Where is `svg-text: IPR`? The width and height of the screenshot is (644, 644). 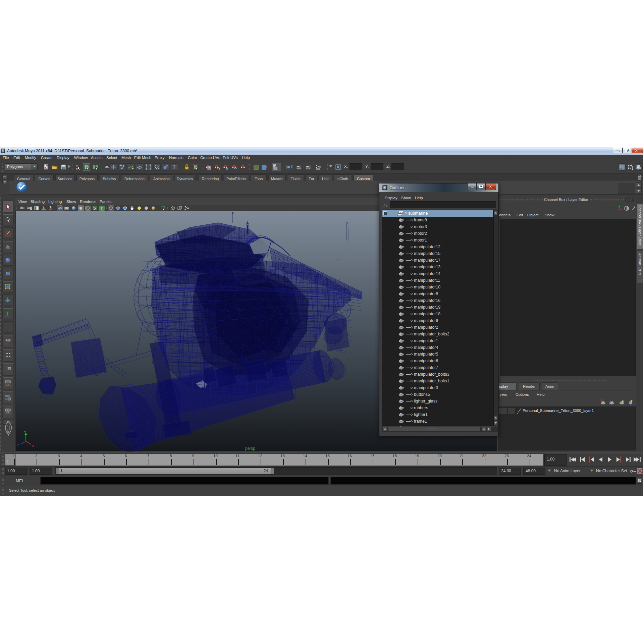 svg-text: IPR is located at coordinates (309, 169).